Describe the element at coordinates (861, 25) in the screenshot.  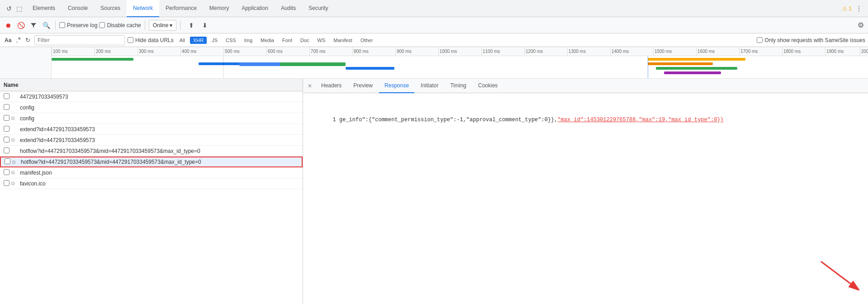
I see `settings-icon: ⚙` at that location.